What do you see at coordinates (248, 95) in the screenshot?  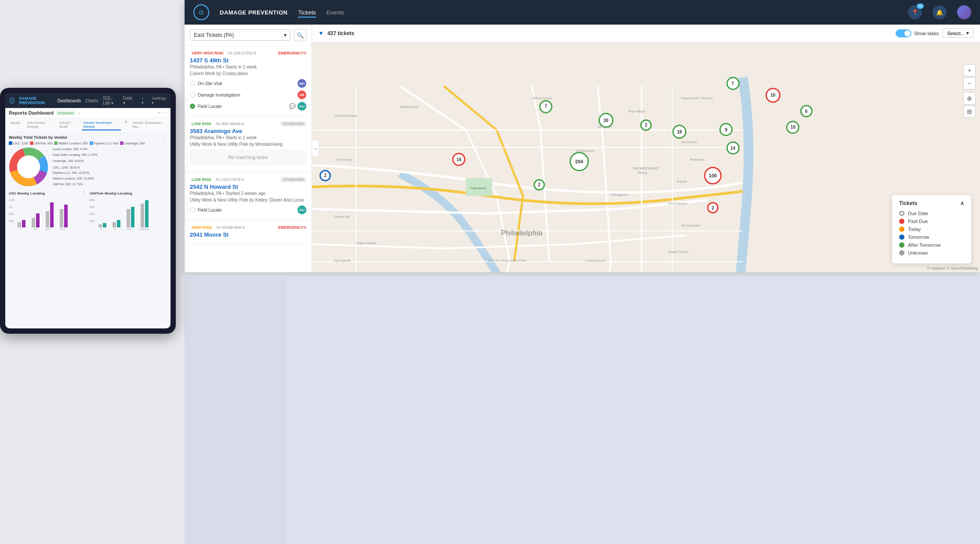 I see `ticket-1-task-2: Damage Investigation SR` at bounding box center [248, 95].